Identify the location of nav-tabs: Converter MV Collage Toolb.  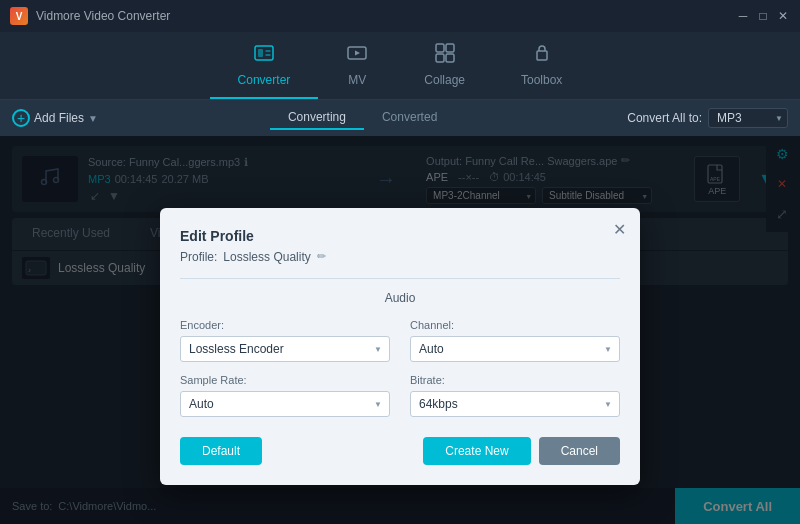
(400, 66).